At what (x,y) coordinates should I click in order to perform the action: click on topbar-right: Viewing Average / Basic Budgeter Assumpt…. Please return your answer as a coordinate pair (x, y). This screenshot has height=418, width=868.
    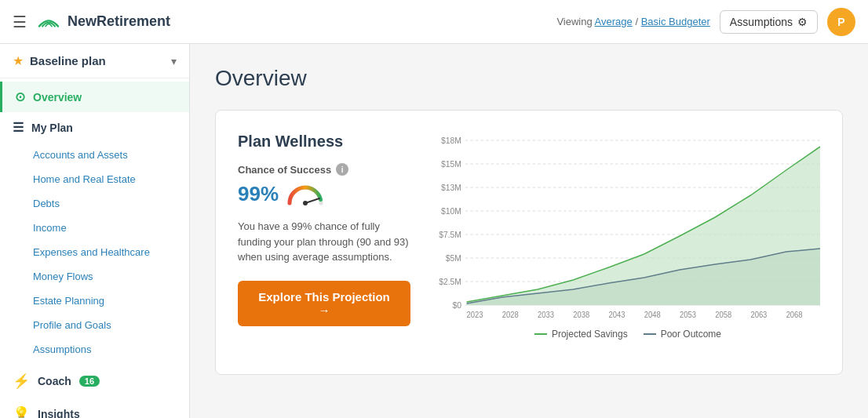
    Looking at the image, I should click on (706, 22).